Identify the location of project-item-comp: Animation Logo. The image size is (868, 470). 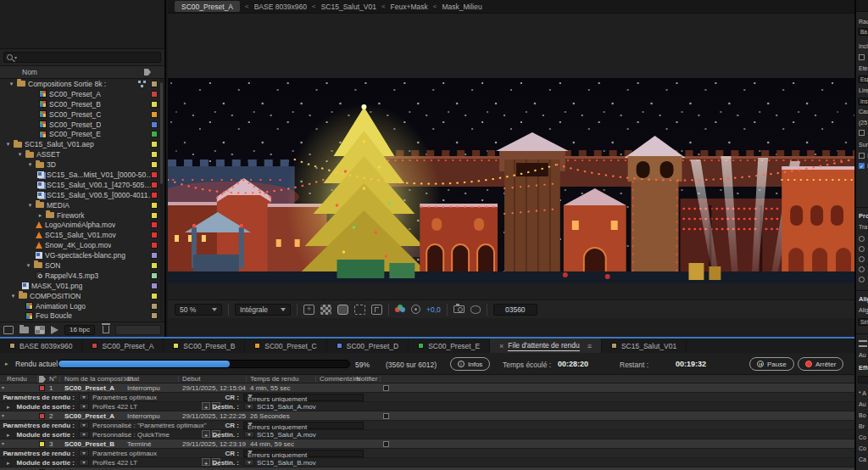
(82, 306).